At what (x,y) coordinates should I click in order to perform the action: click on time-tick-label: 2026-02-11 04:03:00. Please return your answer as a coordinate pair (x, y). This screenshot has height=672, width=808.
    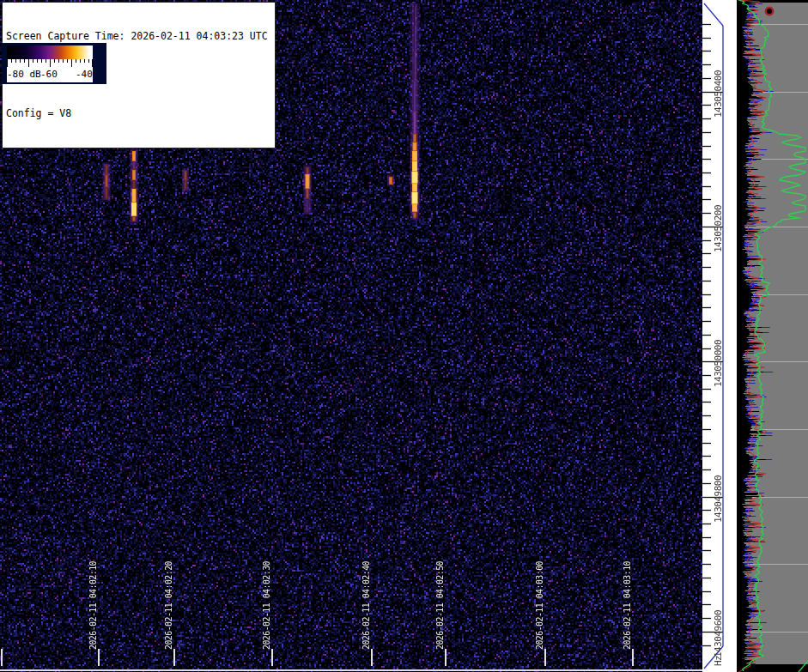
    Looking at the image, I should click on (540, 606).